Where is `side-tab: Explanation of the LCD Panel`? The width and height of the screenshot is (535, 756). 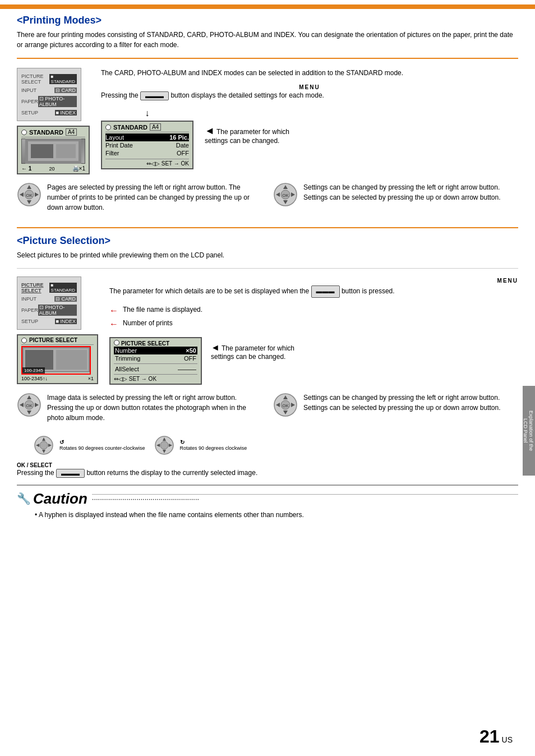
side-tab: Explanation of the LCD Panel is located at coordinates (529, 431).